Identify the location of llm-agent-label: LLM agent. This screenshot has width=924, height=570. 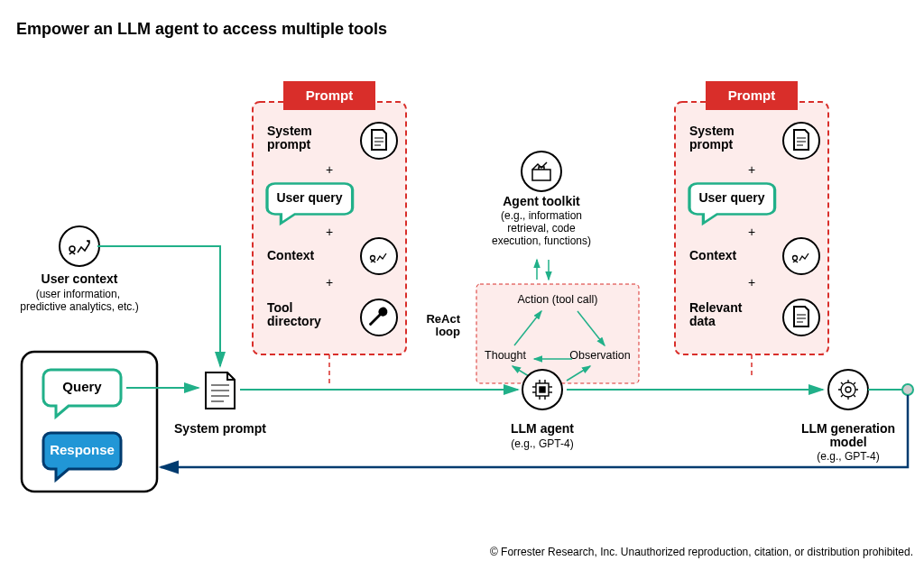
(542, 428).